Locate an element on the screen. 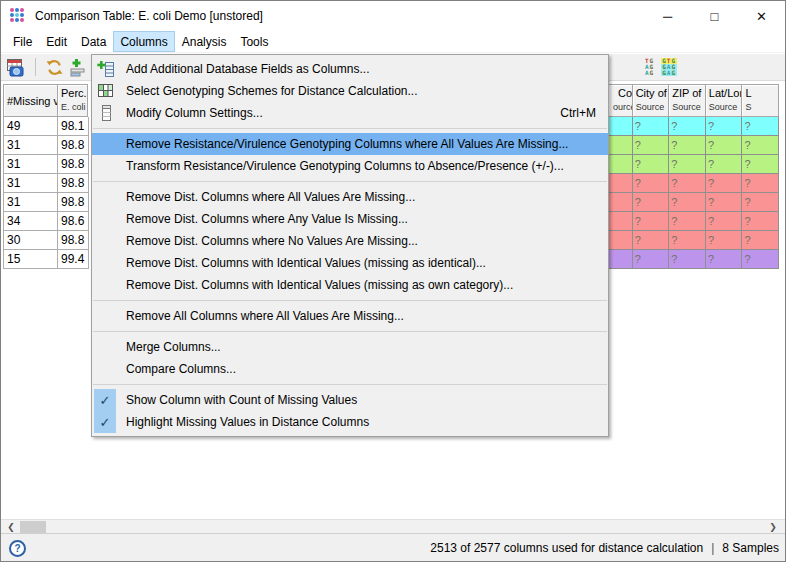 The image size is (786, 562). sequence-row: AG is located at coordinates (650, 73).